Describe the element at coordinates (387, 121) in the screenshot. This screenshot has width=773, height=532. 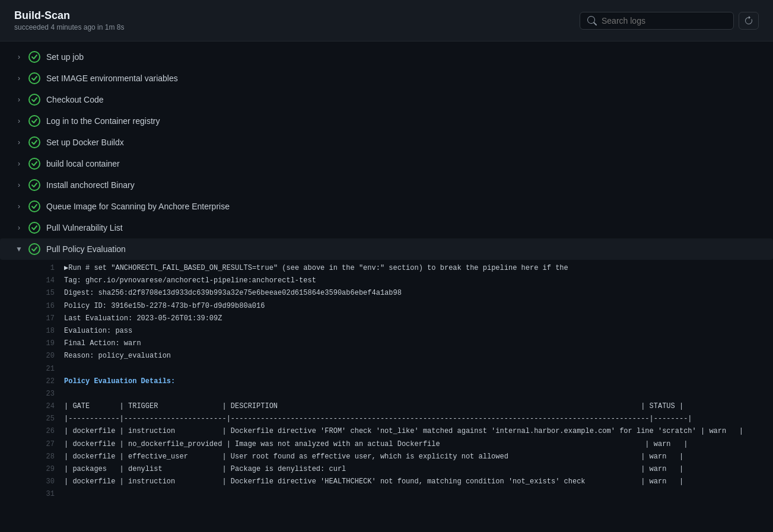
I see `step-row-log-in-container: ›Log in to the Container registry` at that location.